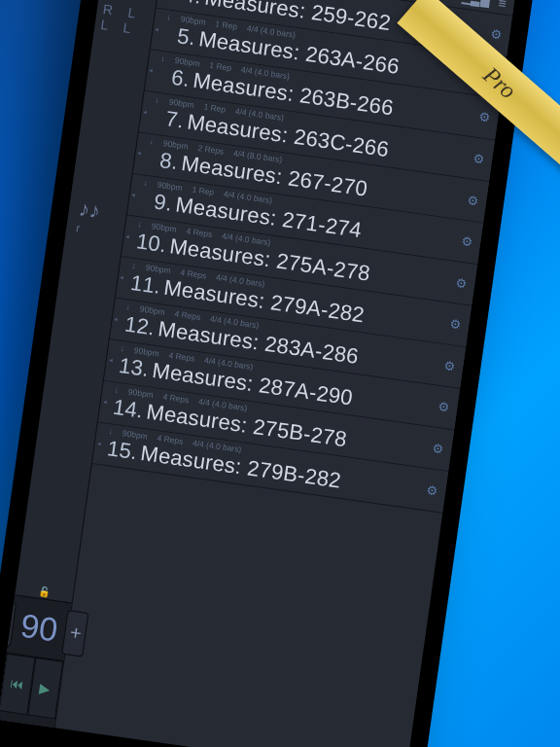 This screenshot has height=747, width=560. What do you see at coordinates (173, 77) in the screenshot?
I see `item-number: 6.` at bounding box center [173, 77].